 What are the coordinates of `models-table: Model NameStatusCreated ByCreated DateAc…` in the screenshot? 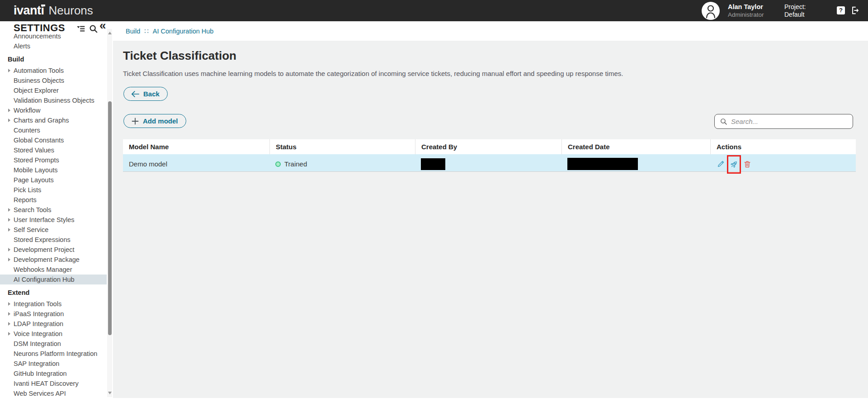 It's located at (489, 156).